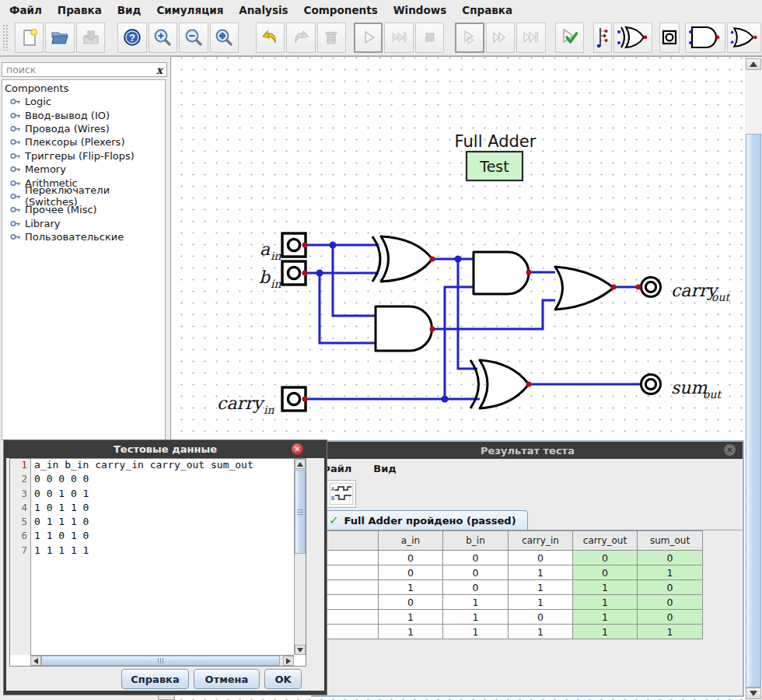 The image size is (762, 700). I want to click on editor-line: 0 0 1 0 1, so click(163, 495).